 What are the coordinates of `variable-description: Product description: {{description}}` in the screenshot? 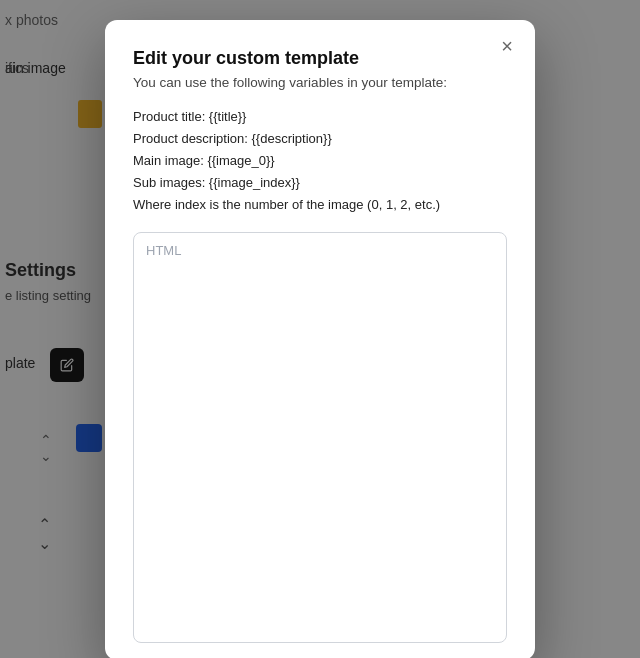 It's located at (320, 139).